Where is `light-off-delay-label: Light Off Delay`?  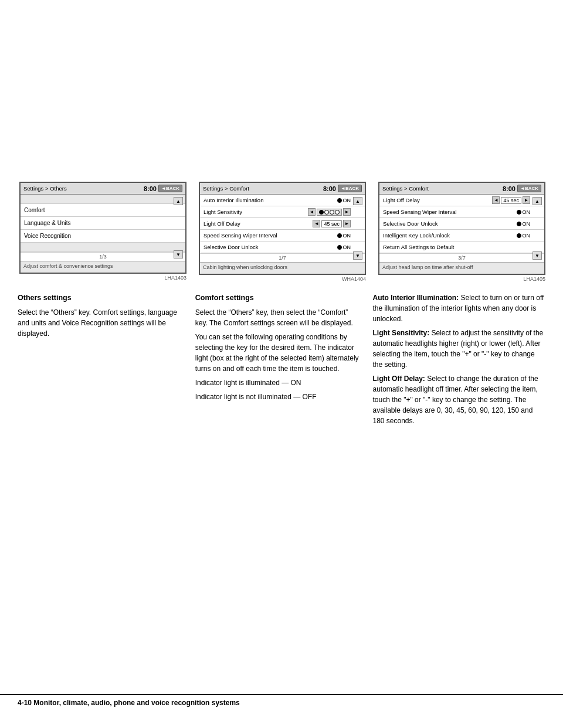 light-off-delay-label: Light Off Delay is located at coordinates (258, 224).